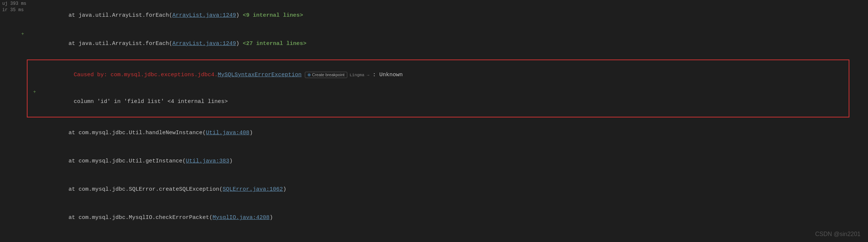 Image resolution: width=868 pixels, height=242 pixels. What do you see at coordinates (838, 234) in the screenshot?
I see `watermark: CSDN @sin2201` at bounding box center [838, 234].